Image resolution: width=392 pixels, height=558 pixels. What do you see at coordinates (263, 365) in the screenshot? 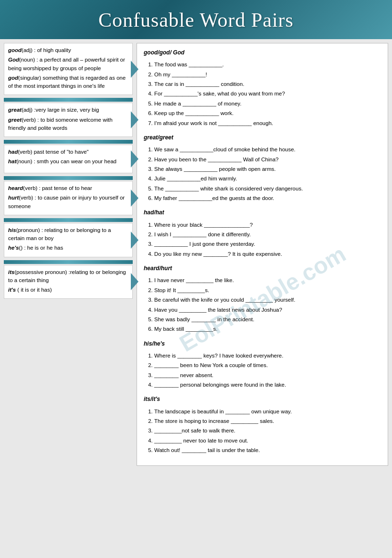
I see `exercise-section-4: his/he'sWhere is ________ keys? I have l…` at bounding box center [263, 365].